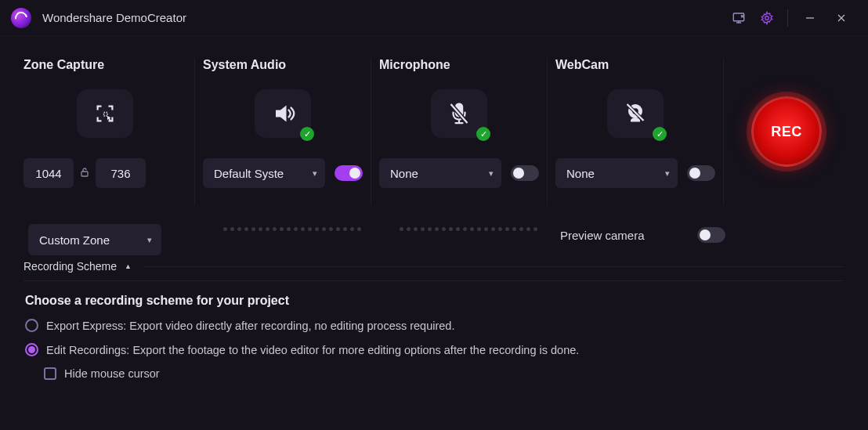  Describe the element at coordinates (284, 132) in the screenshot. I see `system-audio-panel: System Audio ✓ Default Syste ▾` at that location.